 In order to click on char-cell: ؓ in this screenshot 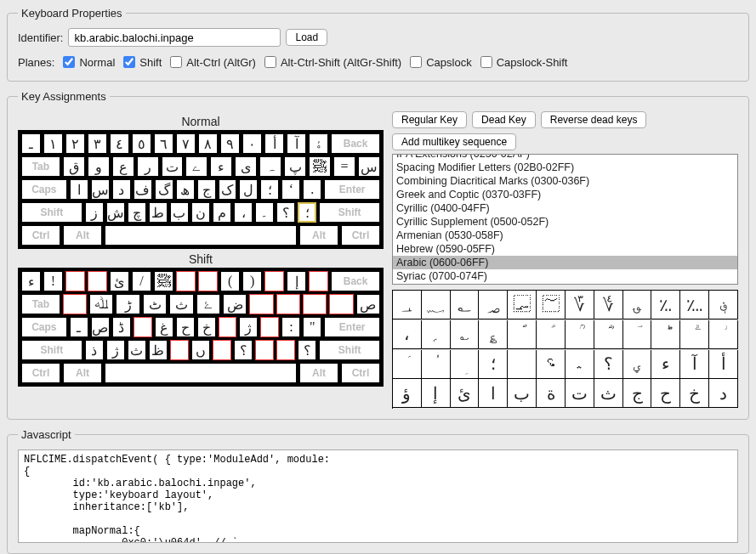, I will do `click(609, 335)`.